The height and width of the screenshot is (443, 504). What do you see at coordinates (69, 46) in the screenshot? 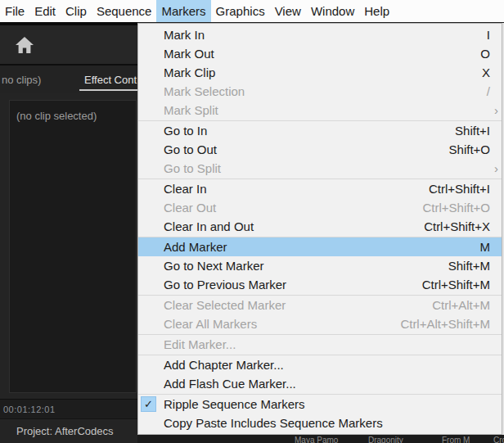
I see `header-toolbar` at bounding box center [69, 46].